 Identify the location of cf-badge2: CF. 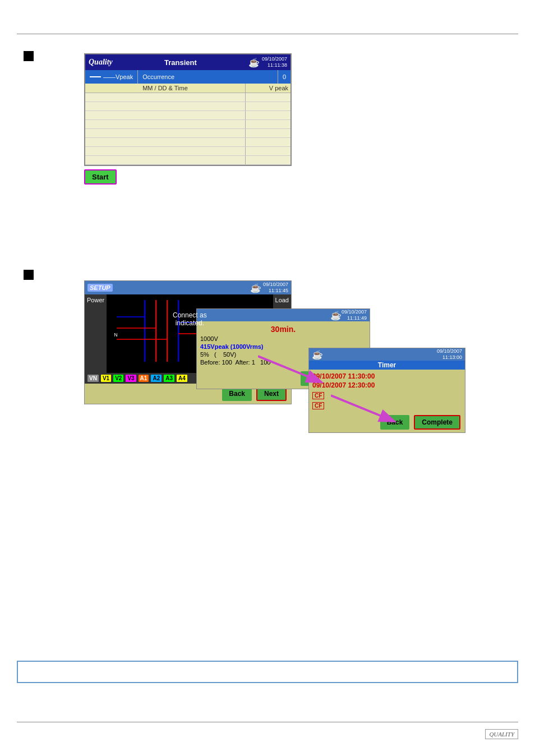
(319, 406).